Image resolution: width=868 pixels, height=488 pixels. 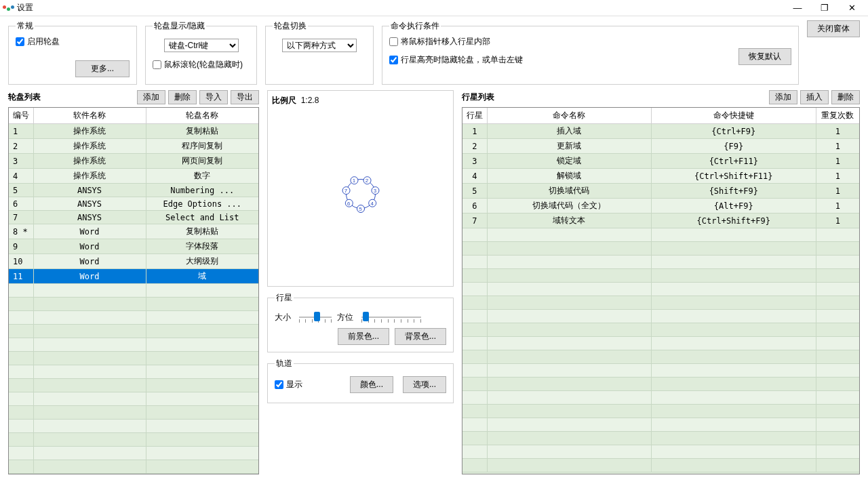 I want to click on wheel-import-button: 导入, so click(x=214, y=98).